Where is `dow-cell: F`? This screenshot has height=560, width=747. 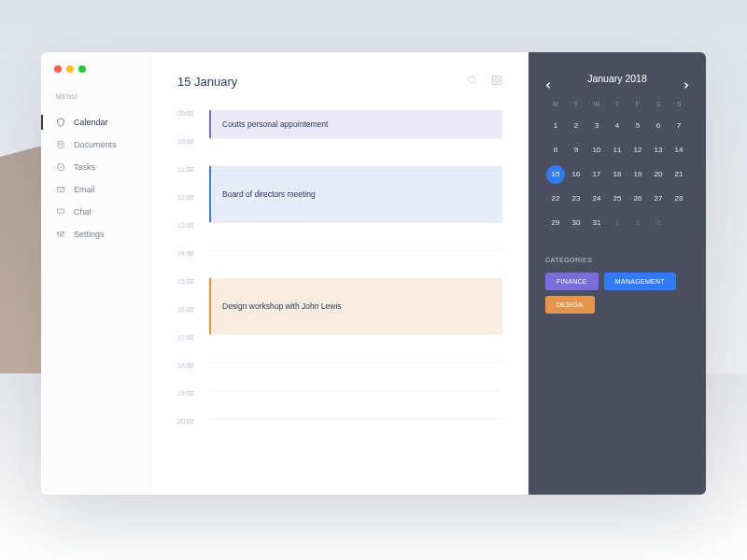
dow-cell: F is located at coordinates (638, 105).